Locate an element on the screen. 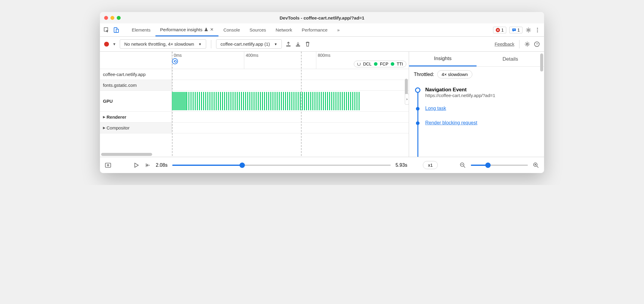  dcl-icon is located at coordinates (359, 64).